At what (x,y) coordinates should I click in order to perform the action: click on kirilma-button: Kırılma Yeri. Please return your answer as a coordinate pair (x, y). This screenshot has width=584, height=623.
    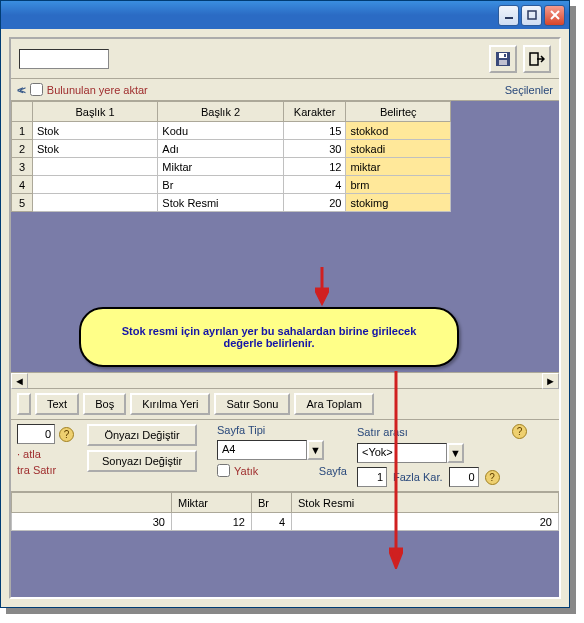
    Looking at the image, I should click on (170, 404).